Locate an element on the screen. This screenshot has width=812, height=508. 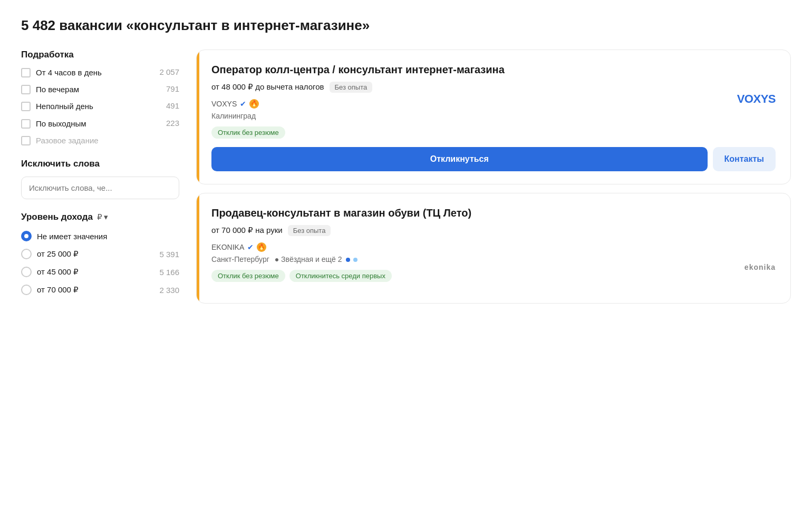
action-row: Откликнуться Контакты is located at coordinates (494, 159).